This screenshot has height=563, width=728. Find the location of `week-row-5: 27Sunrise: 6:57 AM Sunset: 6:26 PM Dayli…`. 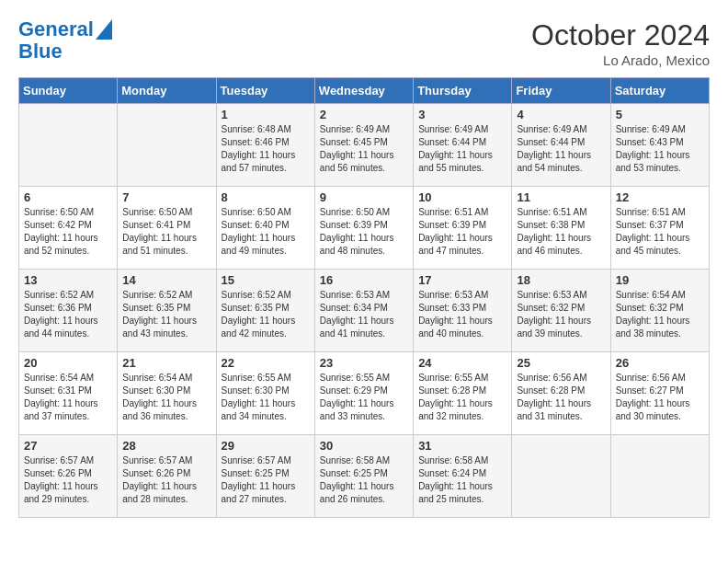

week-row-5: 27Sunrise: 6:57 AM Sunset: 6:26 PM Dayli… is located at coordinates (364, 477).